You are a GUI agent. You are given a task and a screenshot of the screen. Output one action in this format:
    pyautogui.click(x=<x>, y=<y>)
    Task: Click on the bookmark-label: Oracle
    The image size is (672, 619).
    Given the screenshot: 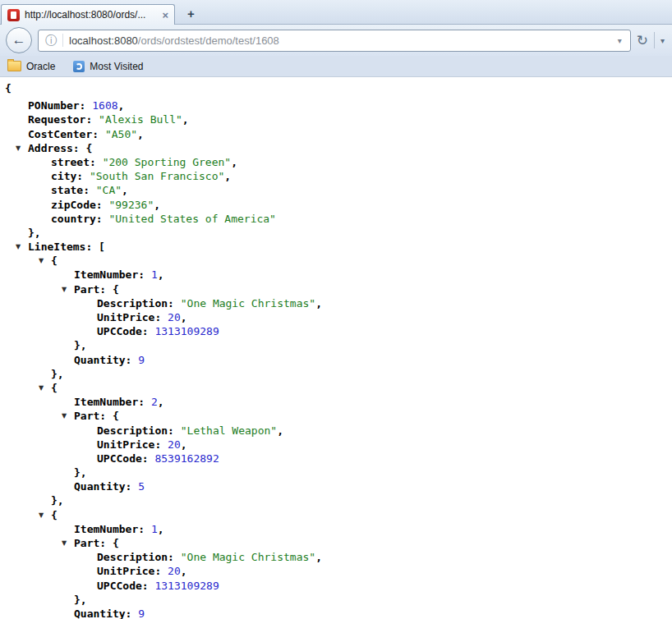 What is the action you would take?
    pyautogui.click(x=41, y=66)
    